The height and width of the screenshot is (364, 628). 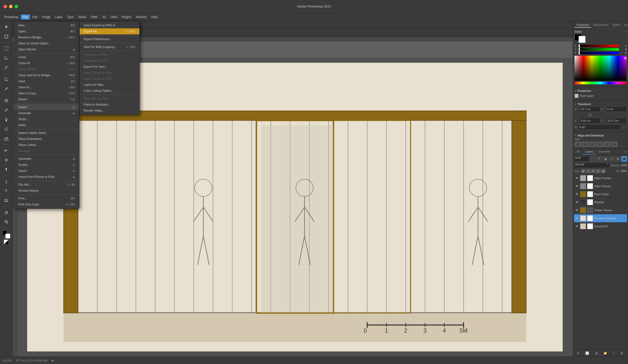 What do you see at coordinates (587, 353) in the screenshot?
I see `layer-add-mask-btn: ⬜` at bounding box center [587, 353].